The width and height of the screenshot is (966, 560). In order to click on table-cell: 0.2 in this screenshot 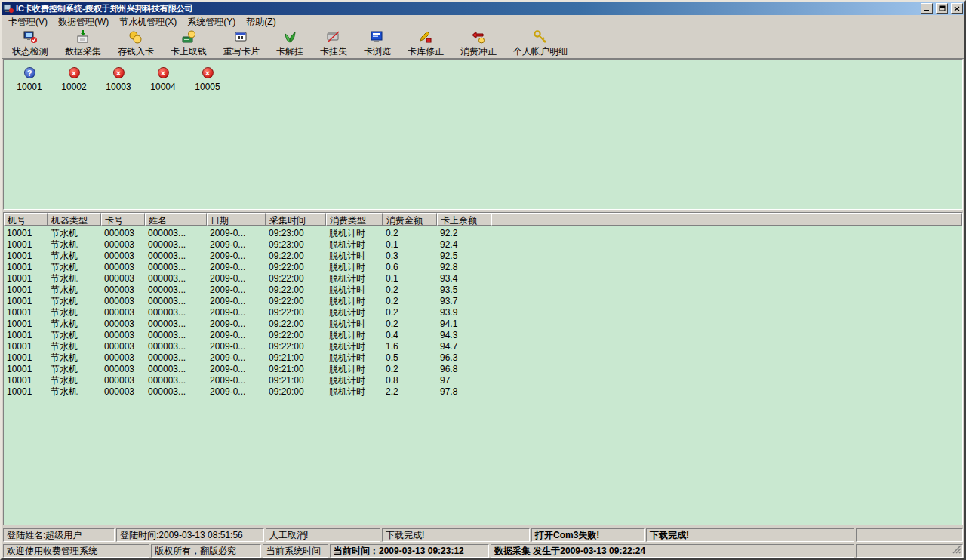, I will do `click(410, 234)`.